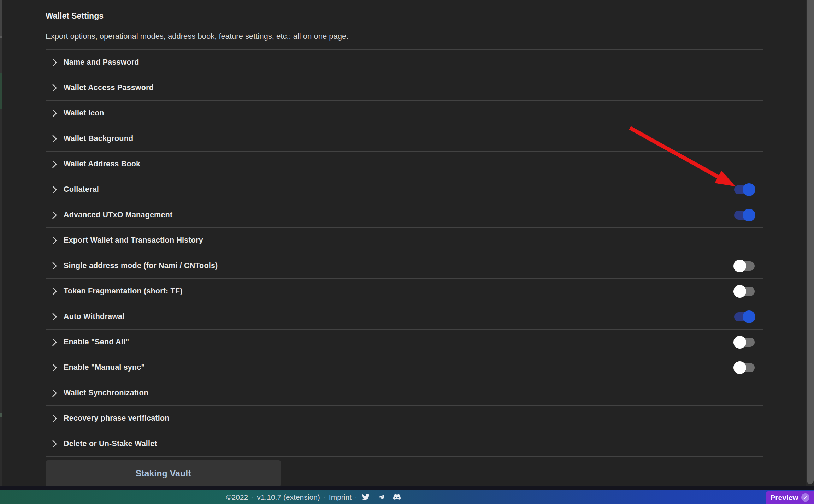 Image resolution: width=814 pixels, height=504 pixels. I want to click on settings-row: Single address mode (for Nami / CNTools), so click(404, 266).